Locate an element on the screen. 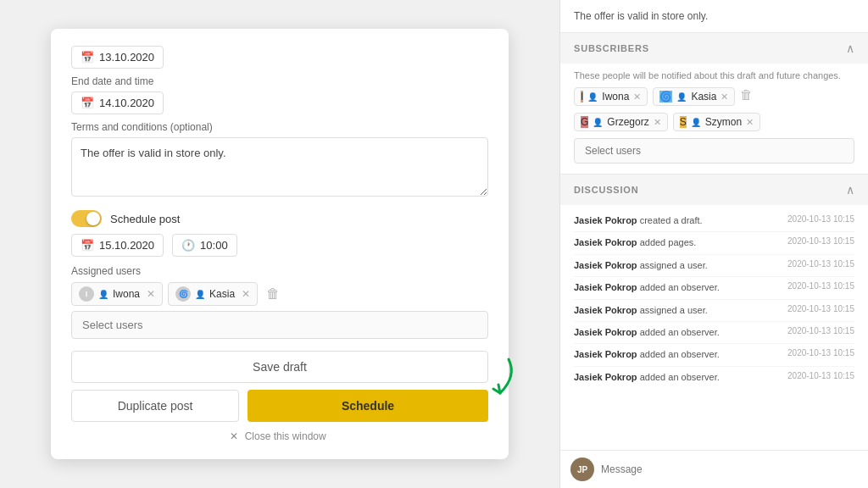  sub-icon-iwona: 👤 is located at coordinates (593, 97).